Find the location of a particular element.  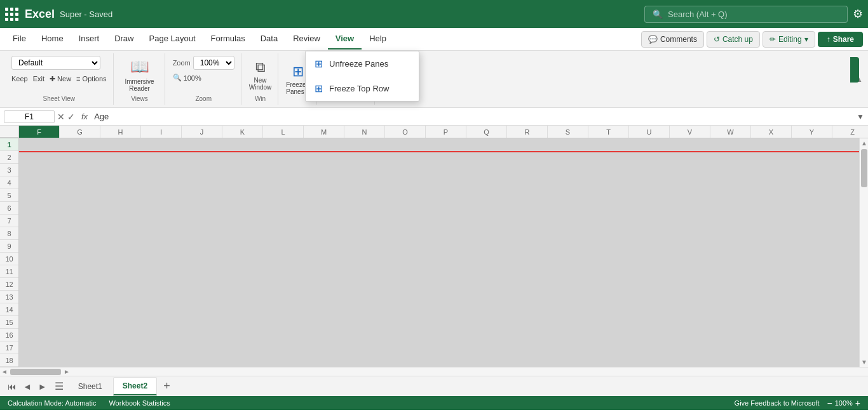

sheet-menu-button: ☰ is located at coordinates (59, 386).